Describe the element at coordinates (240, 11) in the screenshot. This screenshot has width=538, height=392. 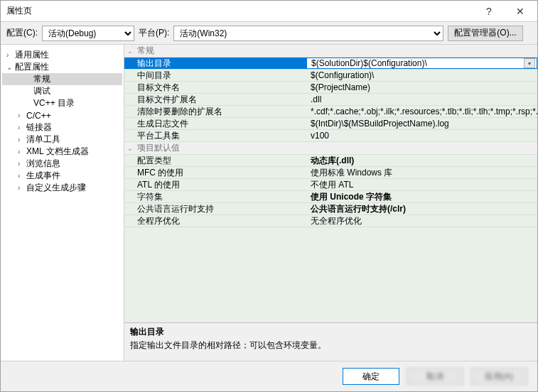
I see `window-title: 属性页` at that location.